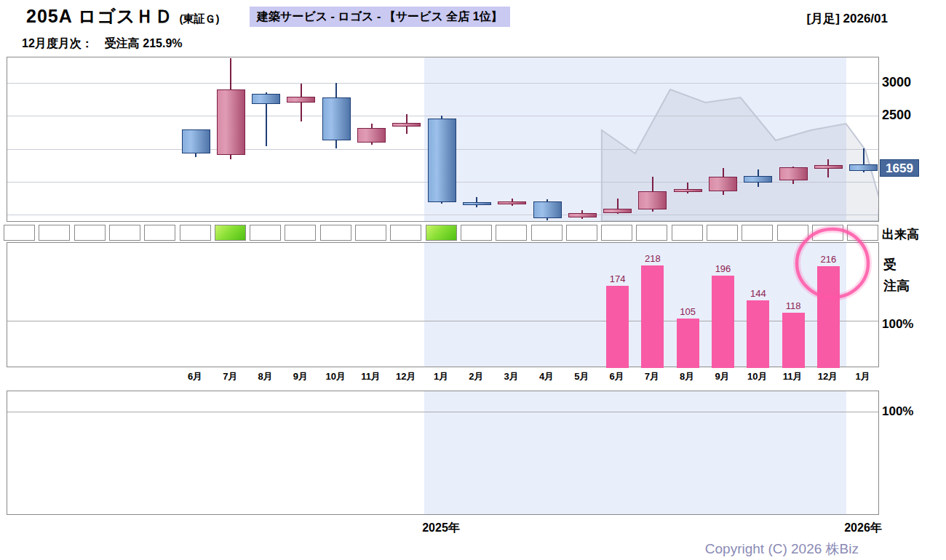 This screenshot has width=946, height=560. I want to click on month-label-3: 9月, so click(301, 377).